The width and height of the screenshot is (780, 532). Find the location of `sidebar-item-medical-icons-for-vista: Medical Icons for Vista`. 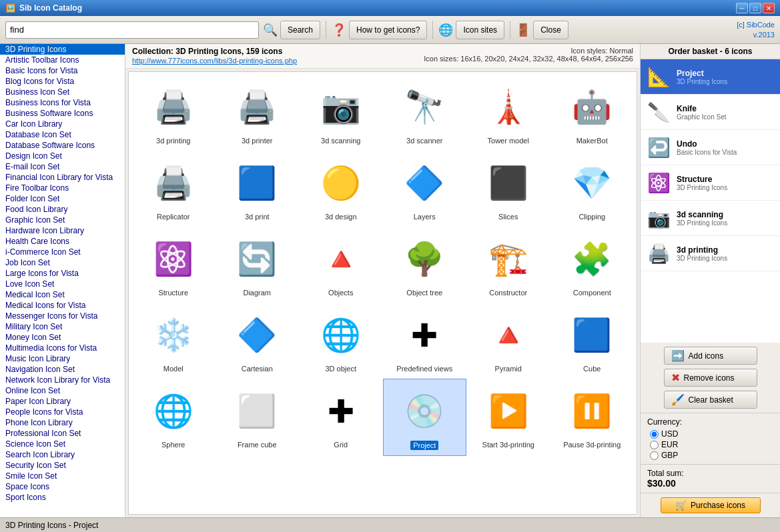

sidebar-item-medical-icons-for-vista: Medical Icons for Vista is located at coordinates (63, 305).